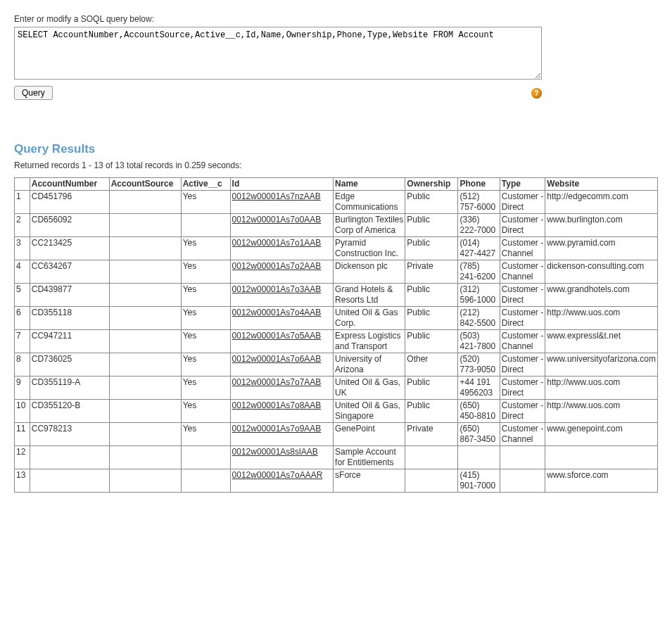 Image resolution: width=672 pixels, height=620 pixels. I want to click on cell-Id: 0012w00001As7o6AAB, so click(281, 365).